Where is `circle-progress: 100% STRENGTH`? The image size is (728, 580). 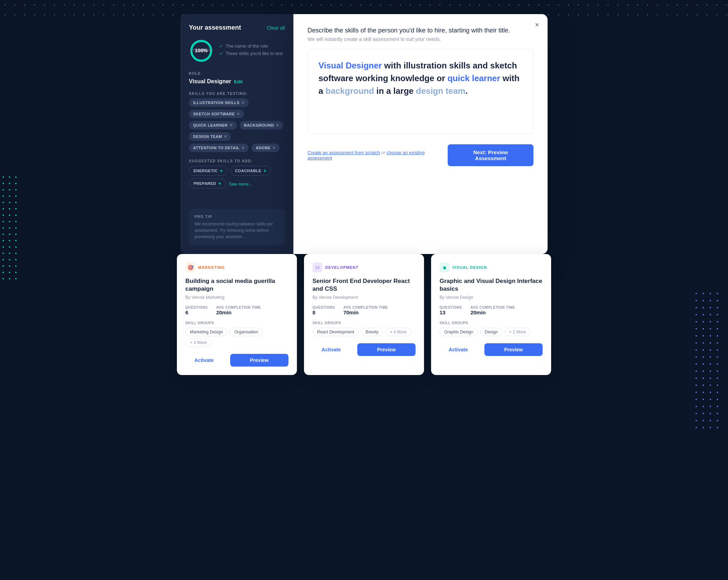
circle-progress: 100% STRENGTH is located at coordinates (201, 51).